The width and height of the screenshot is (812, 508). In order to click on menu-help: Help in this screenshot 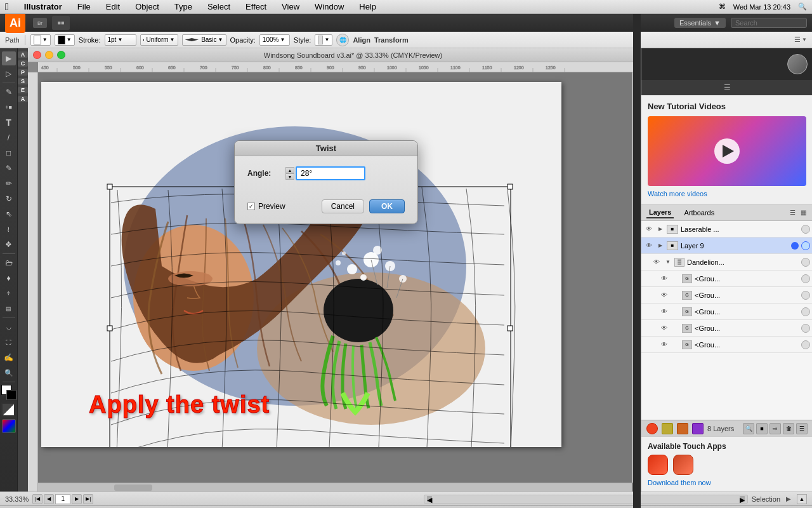, I will do `click(368, 6)`.